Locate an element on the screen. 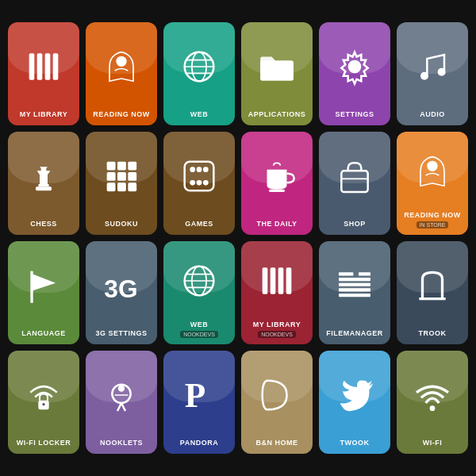 The image size is (476, 476). language-label: LANGUAGE is located at coordinates (44, 333).